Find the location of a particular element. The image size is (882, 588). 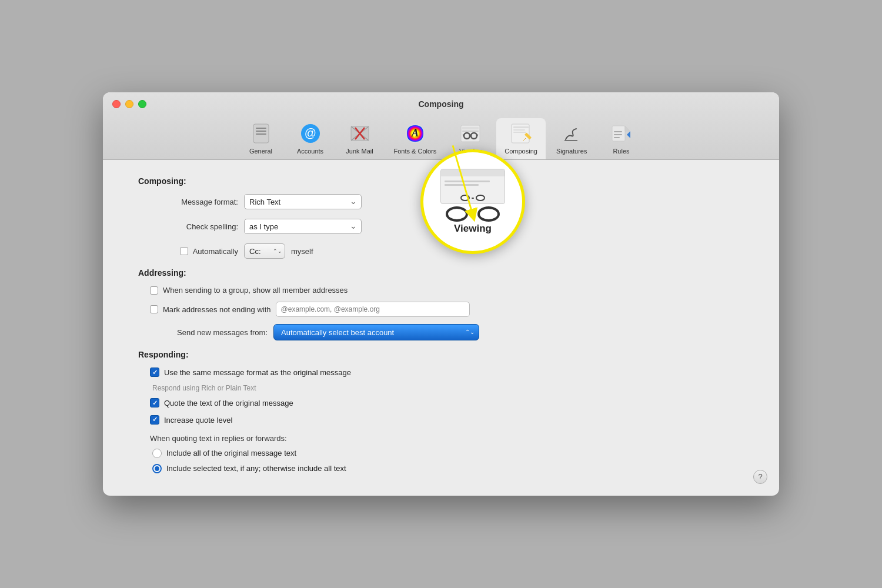

check-spelling-label: Check spelling: is located at coordinates (188, 227).